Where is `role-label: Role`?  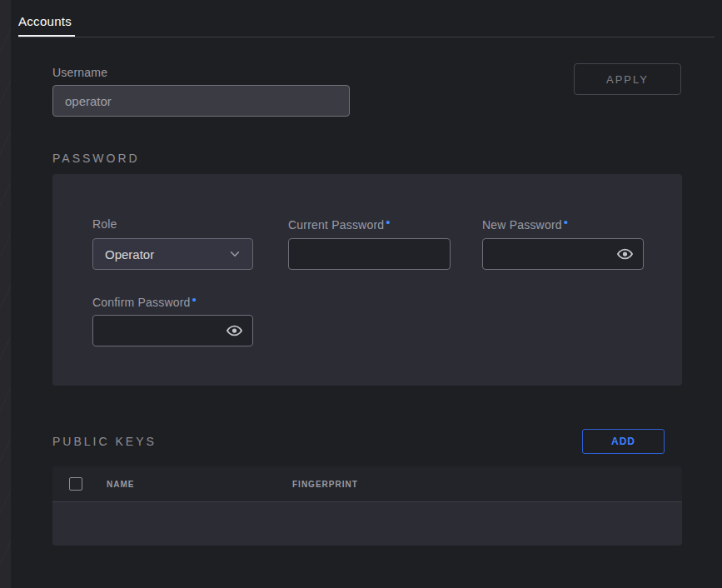 role-label: Role is located at coordinates (105, 224).